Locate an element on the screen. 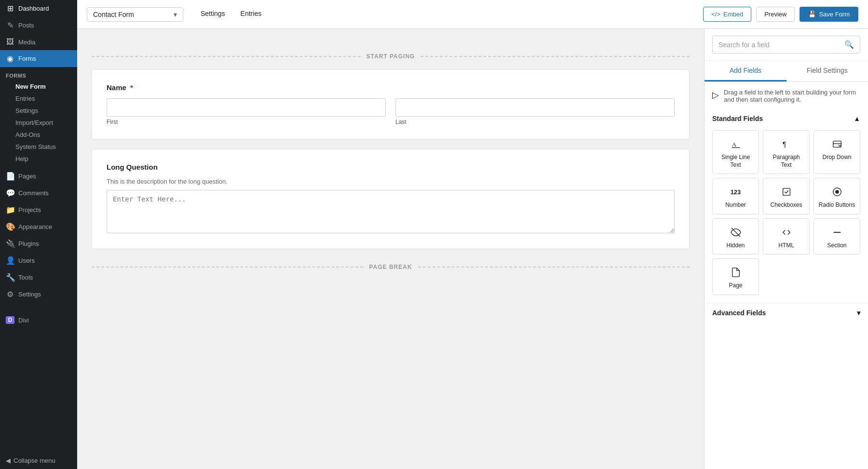 This screenshot has height=469, width=868. panel-tabs: Add Fields Field Settings is located at coordinates (786, 71).